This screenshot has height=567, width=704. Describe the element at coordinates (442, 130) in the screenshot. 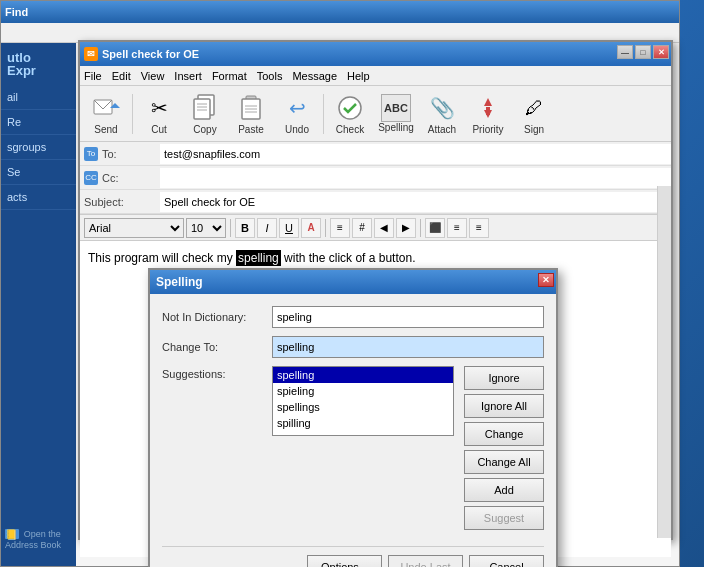

I see `attach-label: Attach` at that location.